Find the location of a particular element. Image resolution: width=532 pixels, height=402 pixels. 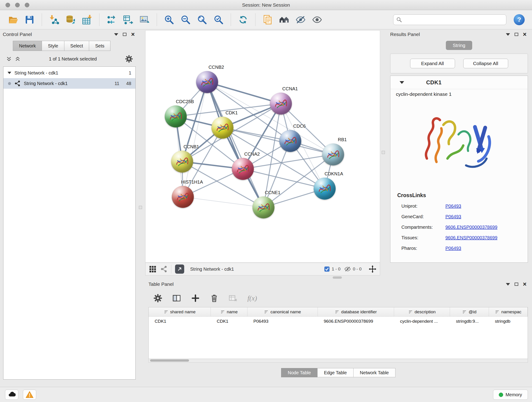

cell-description: cyclin-dependent ... is located at coordinates (422, 321).